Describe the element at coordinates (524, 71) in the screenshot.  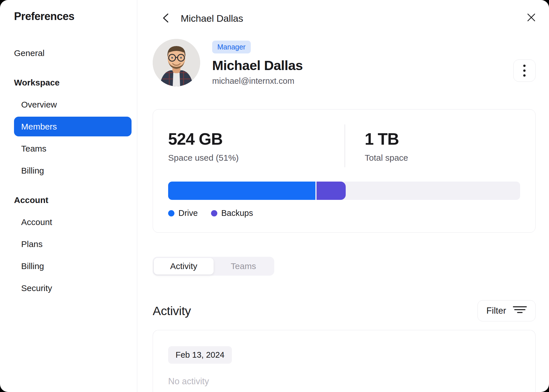
I see `kebab-menu-icon` at that location.